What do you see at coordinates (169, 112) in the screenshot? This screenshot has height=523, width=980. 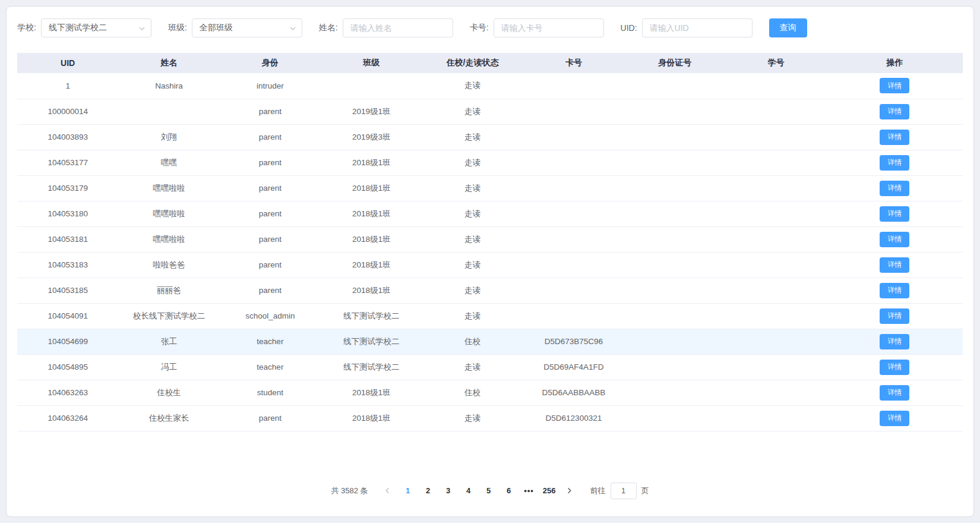 I see `cell-name` at bounding box center [169, 112].